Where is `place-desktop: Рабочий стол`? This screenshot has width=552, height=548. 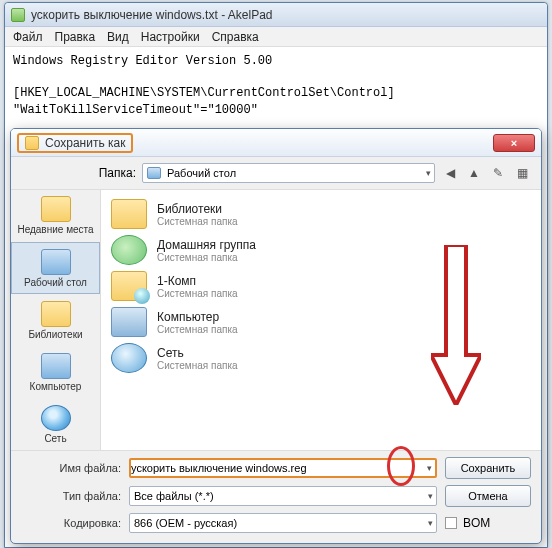 place-desktop: Рабочий стол is located at coordinates (56, 268).